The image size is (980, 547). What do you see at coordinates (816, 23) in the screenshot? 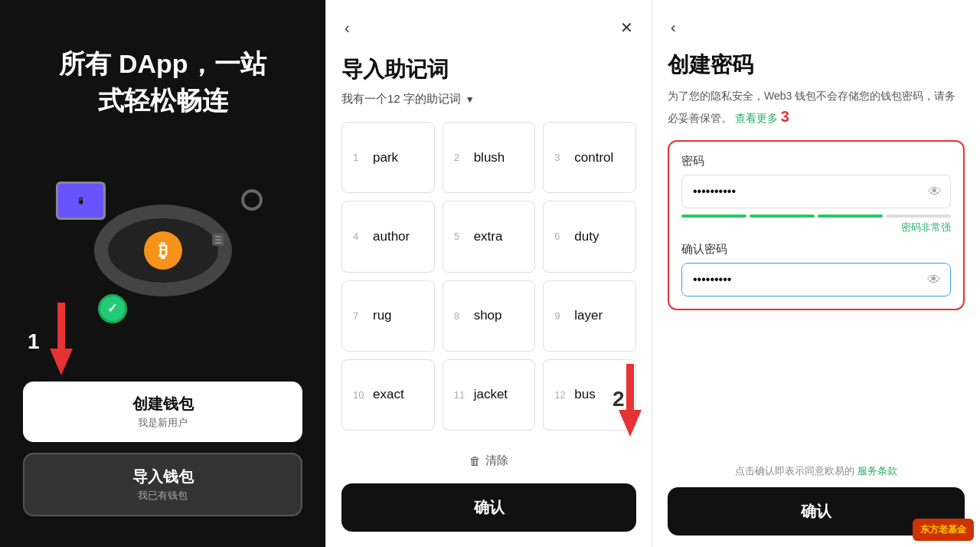
I see `right-header: ‹` at bounding box center [816, 23].